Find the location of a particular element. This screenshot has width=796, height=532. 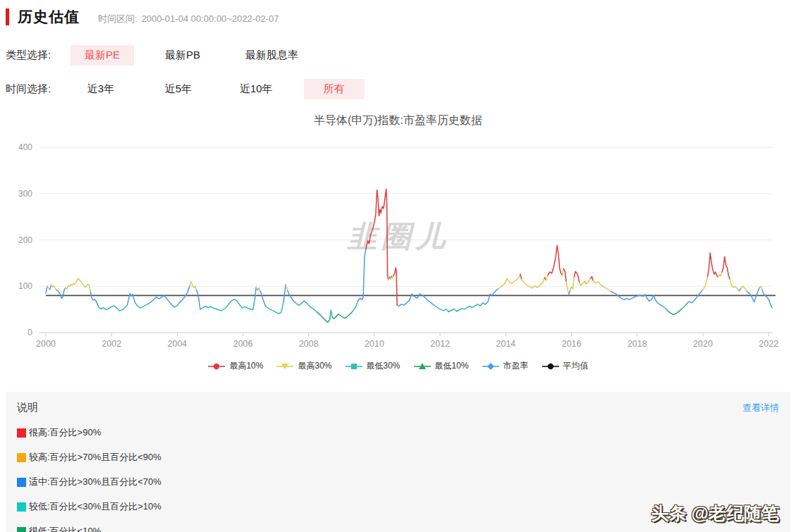

x-axis-tick-label: 2020 is located at coordinates (703, 344).